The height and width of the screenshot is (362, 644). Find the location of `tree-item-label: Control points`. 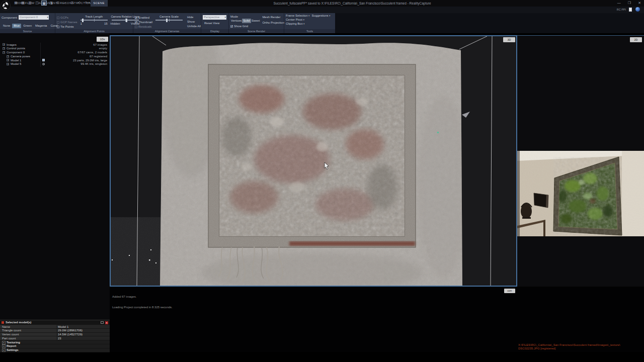

tree-item-label: Control points is located at coordinates (16, 48).